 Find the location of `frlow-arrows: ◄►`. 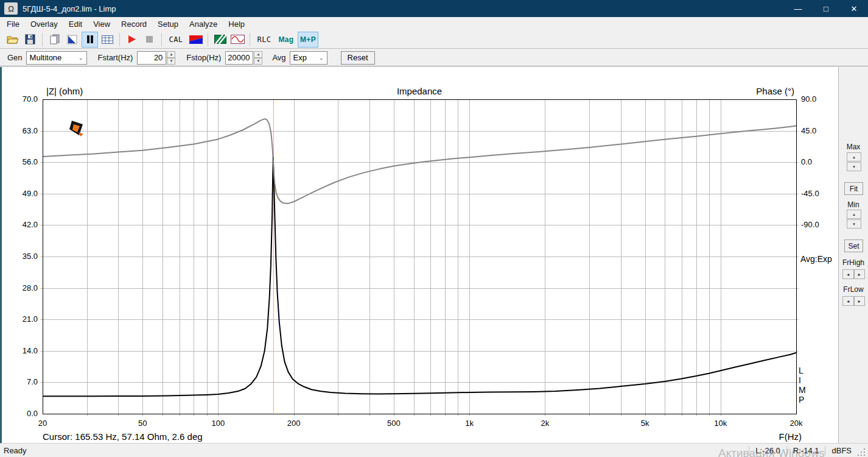

frlow-arrows: ◄► is located at coordinates (853, 301).